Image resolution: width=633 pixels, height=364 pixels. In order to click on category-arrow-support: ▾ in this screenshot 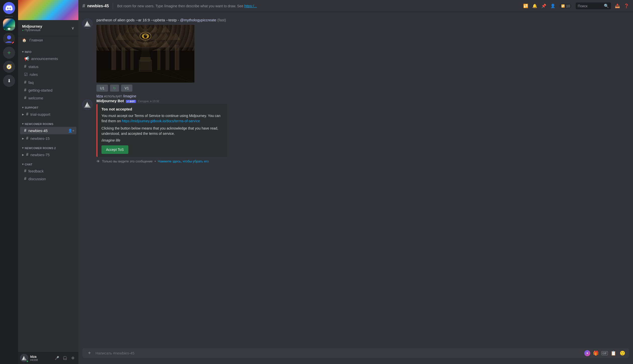, I will do `click(23, 107)`.